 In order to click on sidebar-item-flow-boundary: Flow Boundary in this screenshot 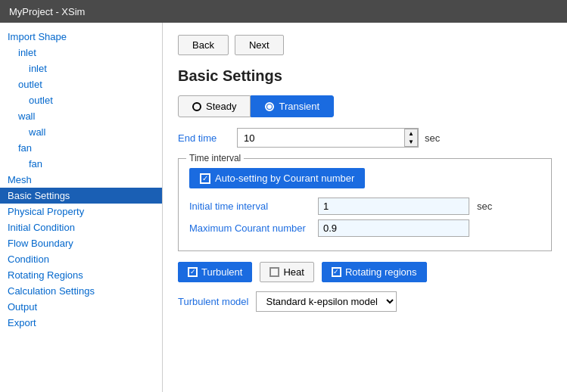, I will do `click(81, 244)`.